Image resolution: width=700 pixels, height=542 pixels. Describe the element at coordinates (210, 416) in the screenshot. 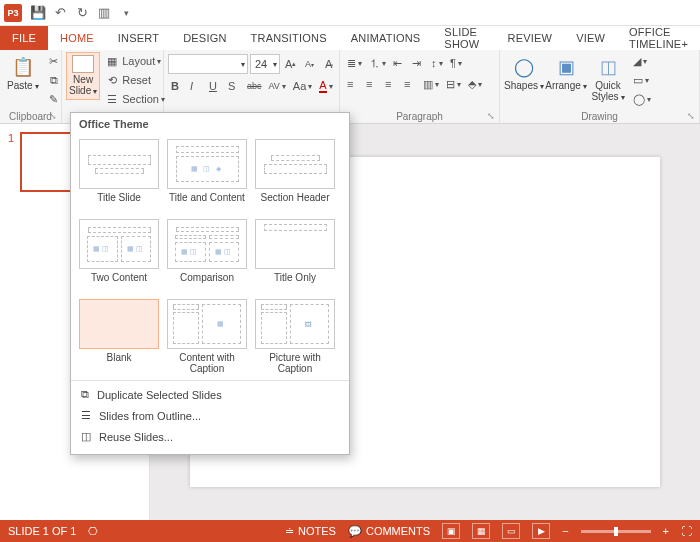

I see `slides-from-outline-menu: ☰Slides from Outline...` at that location.